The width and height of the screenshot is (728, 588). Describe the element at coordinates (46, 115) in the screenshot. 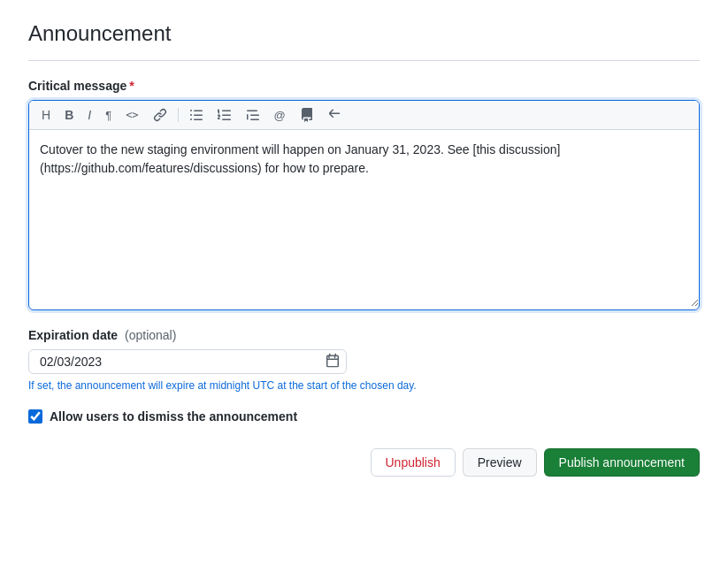

I see `heading-button: H` at that location.